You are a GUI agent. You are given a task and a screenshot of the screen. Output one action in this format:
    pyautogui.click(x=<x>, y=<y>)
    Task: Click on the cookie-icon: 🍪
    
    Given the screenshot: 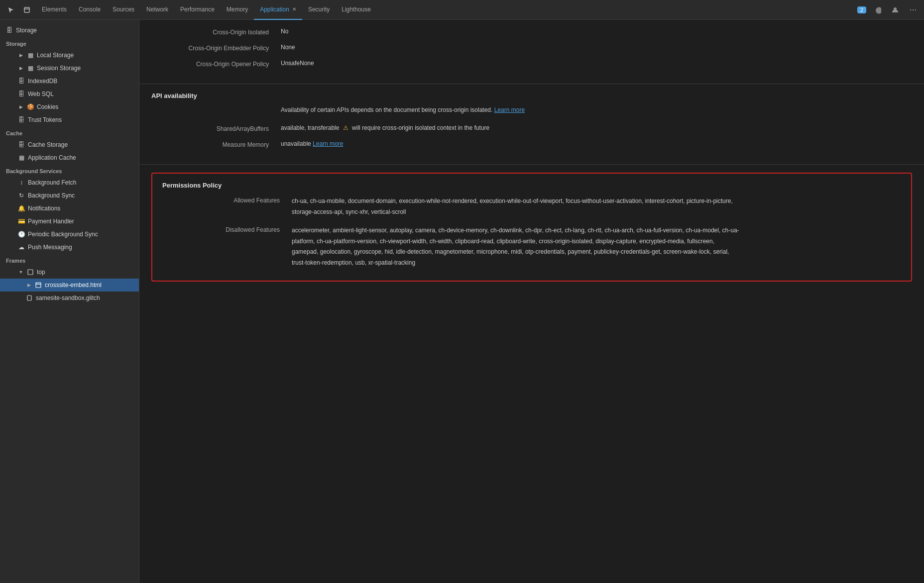 What is the action you would take?
    pyautogui.click(x=30, y=107)
    